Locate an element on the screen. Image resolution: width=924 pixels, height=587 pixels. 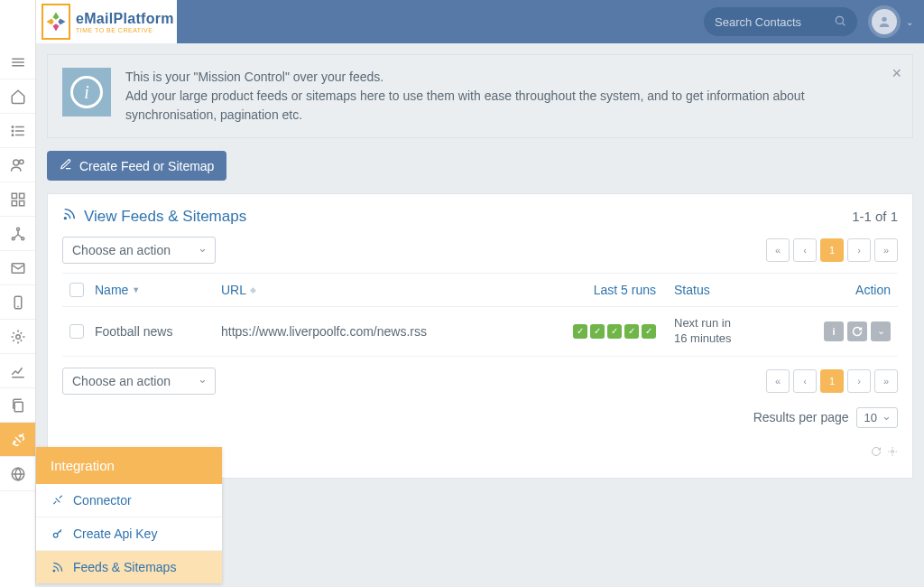
flyout-item-label: Create Api Key is located at coordinates (116, 534).